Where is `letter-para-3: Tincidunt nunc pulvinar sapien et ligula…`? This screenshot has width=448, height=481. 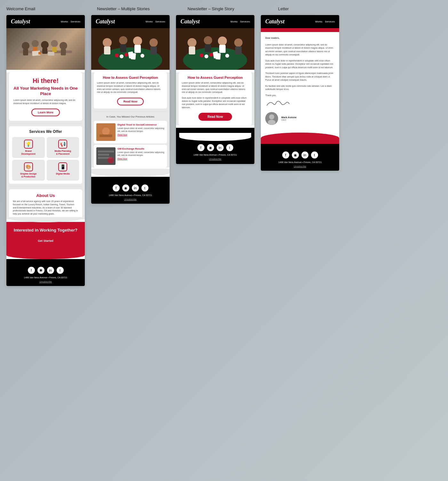
letter-para-3: Tincidunt nunc pulvinar sapien et ligula… is located at coordinates (300, 77).